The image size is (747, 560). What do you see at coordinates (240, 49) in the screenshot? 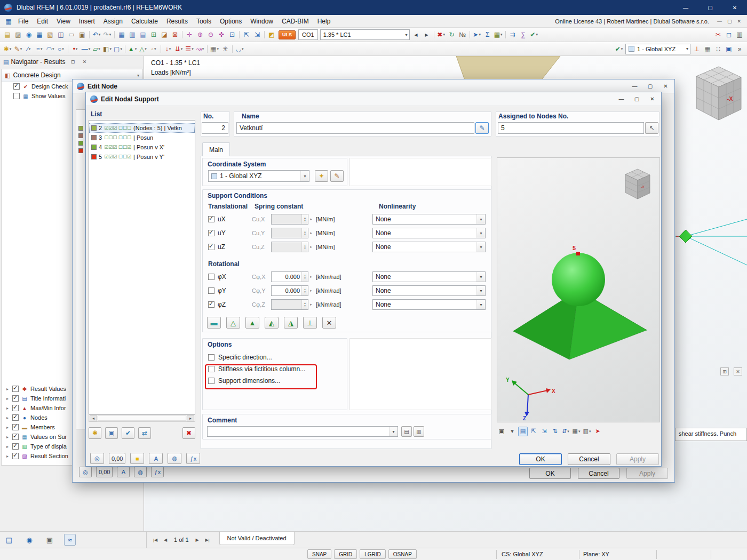
I see `section-tool-icon: ◡` at bounding box center [240, 49].